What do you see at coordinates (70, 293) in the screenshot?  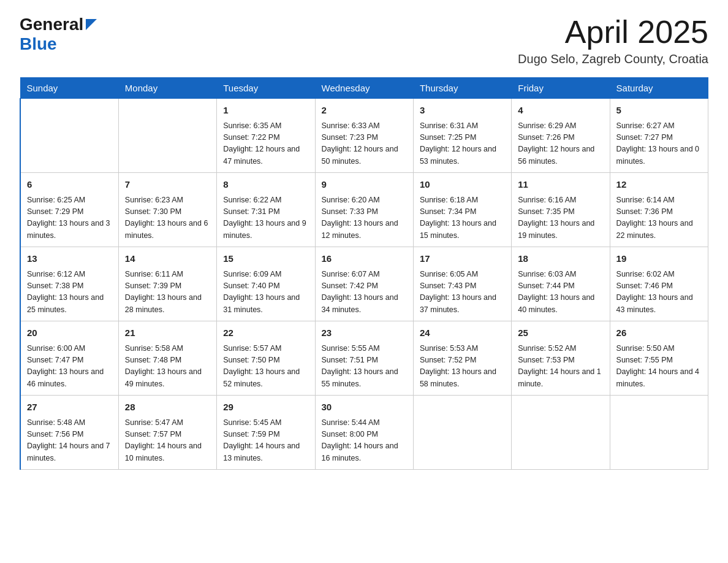 I see `day-info-13: Sunrise: 6:12 AMSunset: 7:38 PMDaylight:…` at bounding box center [70, 293].